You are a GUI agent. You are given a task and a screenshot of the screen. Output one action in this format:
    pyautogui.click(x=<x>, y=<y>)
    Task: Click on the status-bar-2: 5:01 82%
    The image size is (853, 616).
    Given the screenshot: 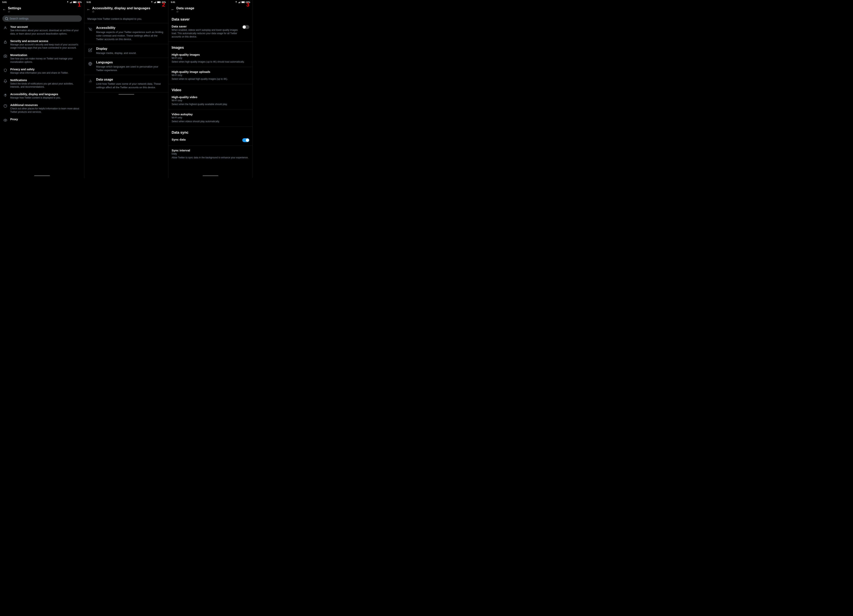 What is the action you would take?
    pyautogui.click(x=126, y=2)
    